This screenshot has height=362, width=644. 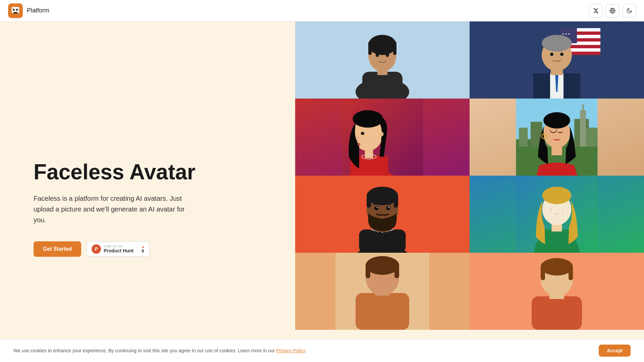 What do you see at coordinates (612, 11) in the screenshot?
I see `nav-actions` at bounding box center [612, 11].